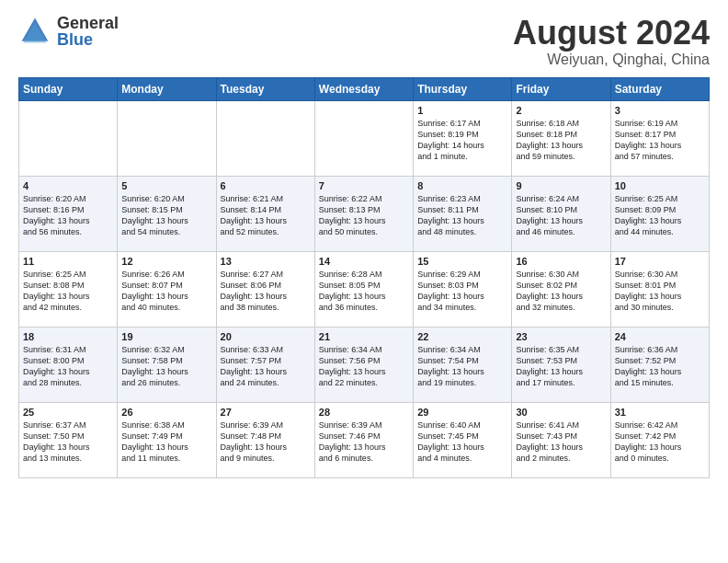 This screenshot has height=563, width=728. What do you see at coordinates (68, 412) in the screenshot?
I see `day-number: 25` at bounding box center [68, 412].